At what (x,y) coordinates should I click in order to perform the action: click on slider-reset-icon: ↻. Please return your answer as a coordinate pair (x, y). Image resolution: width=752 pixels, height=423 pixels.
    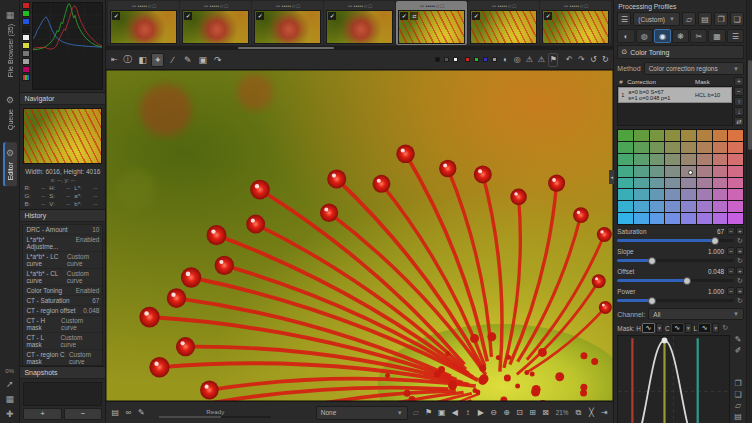
    Looking at the image, I should click on (740, 261).